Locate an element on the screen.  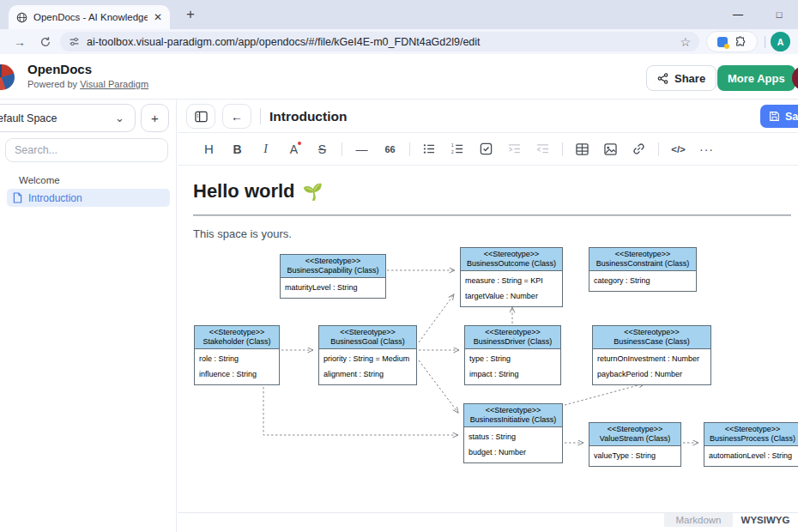
editor-mode-bar: Markdown WYSIWYG is located at coordinates (487, 520).